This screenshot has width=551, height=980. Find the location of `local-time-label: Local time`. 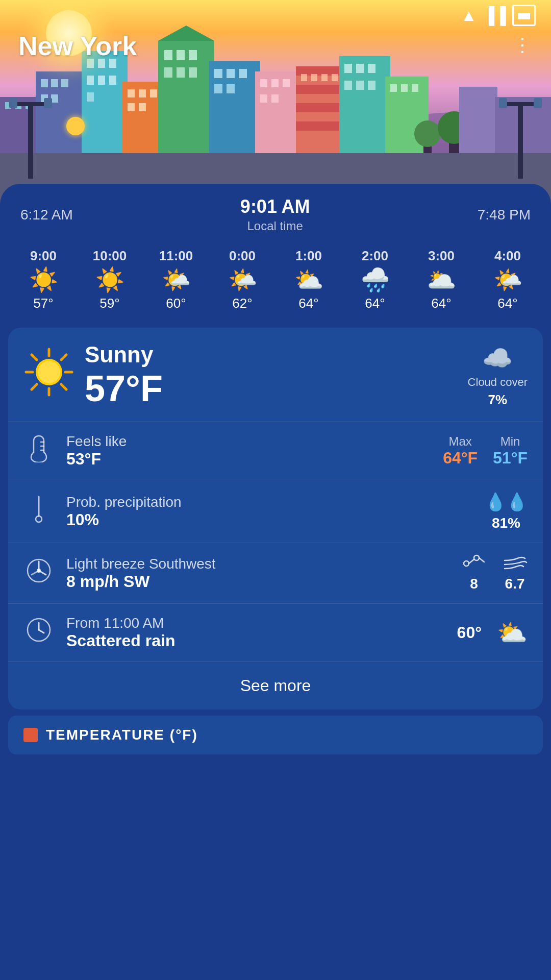

local-time-label: Local time is located at coordinates (276, 226).